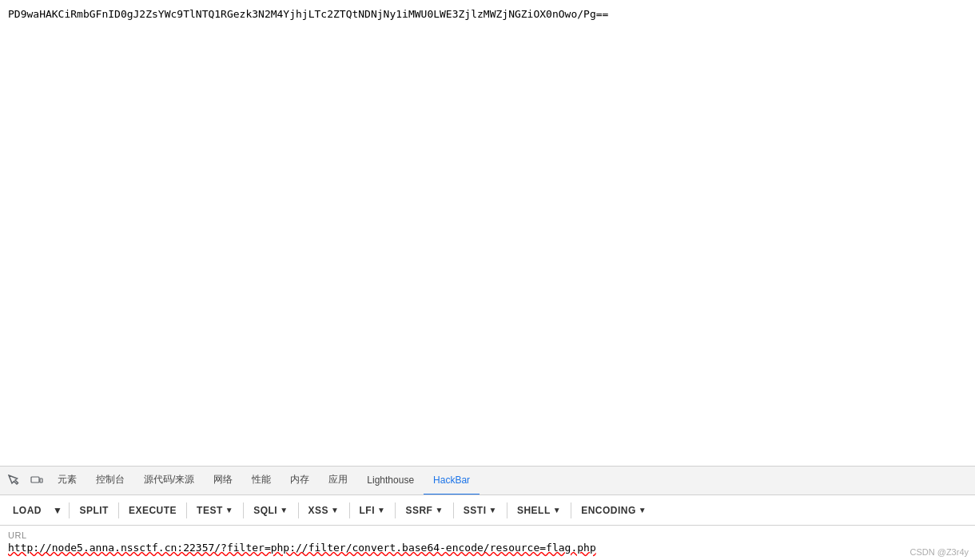  What do you see at coordinates (488, 14) in the screenshot?
I see `encoded-text: PD9waHAKCiRmbGFnID0gJ2ZsYWc9TlNTQ1RGezk3…` at bounding box center [488, 14].